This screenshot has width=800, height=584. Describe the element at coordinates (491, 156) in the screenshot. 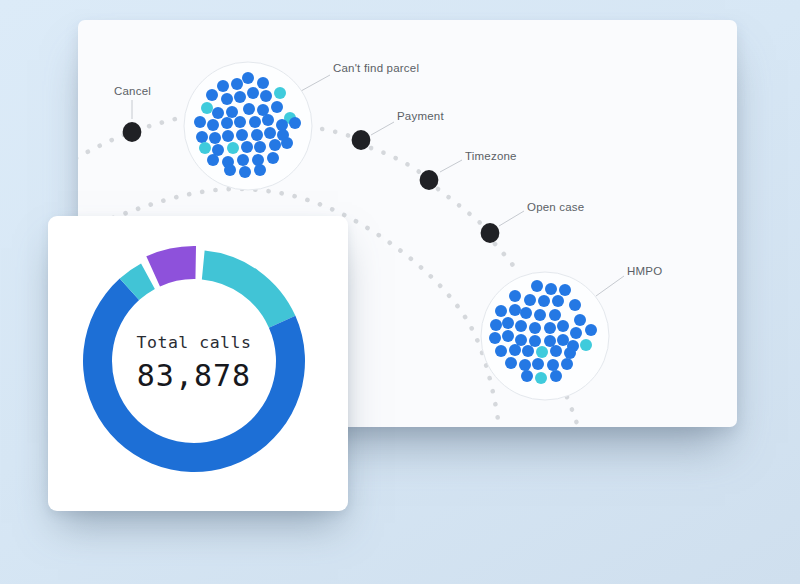

I see `stage-label-timezone: Timezone` at that location.